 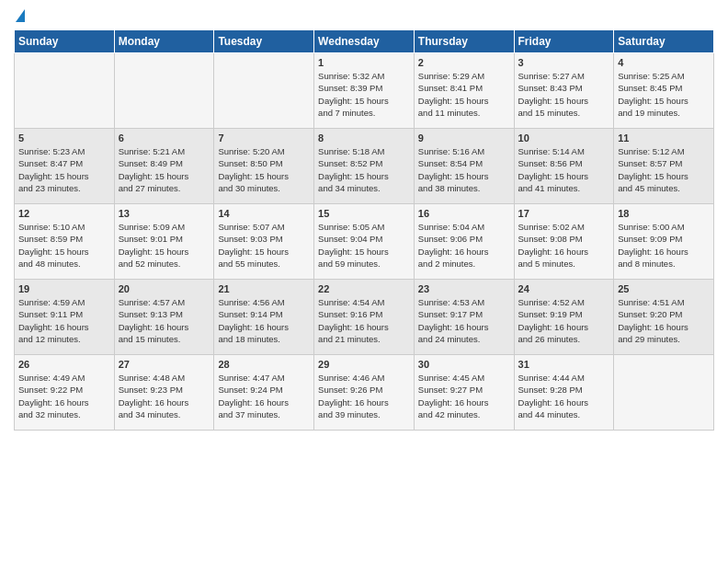 What do you see at coordinates (264, 320) in the screenshot?
I see `day-info: Sunrise: 4:56 AM Sunset: 9:14 PM Dayligh…` at bounding box center [264, 320].